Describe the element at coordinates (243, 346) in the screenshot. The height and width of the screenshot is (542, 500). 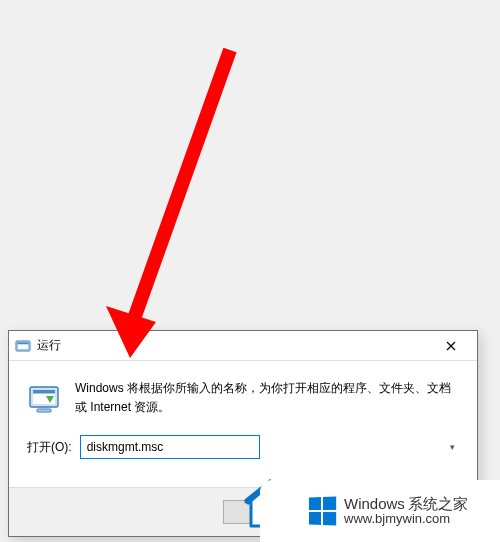
I see `titlebar: 运行` at that location.